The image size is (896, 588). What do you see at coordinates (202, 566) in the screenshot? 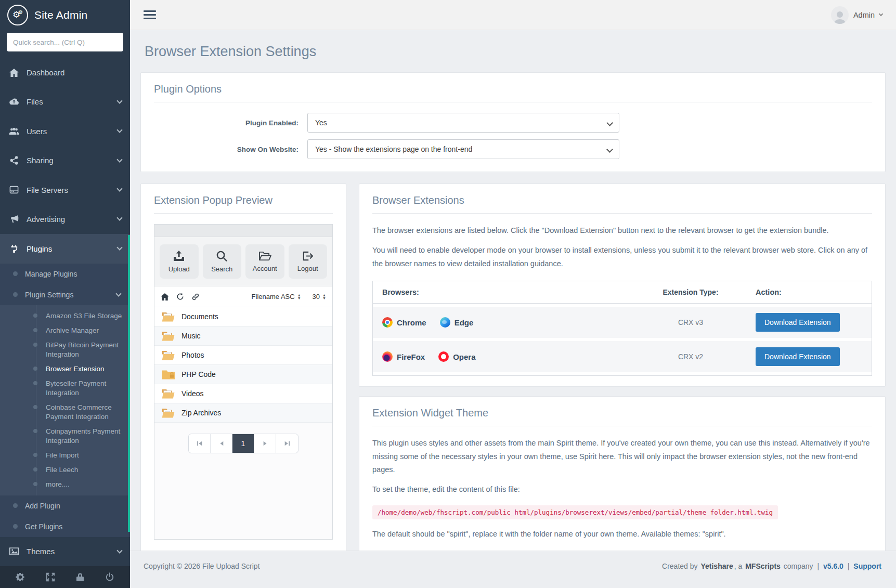
I see `copyright-text: Copyright © 2026 File Upload Script` at bounding box center [202, 566].